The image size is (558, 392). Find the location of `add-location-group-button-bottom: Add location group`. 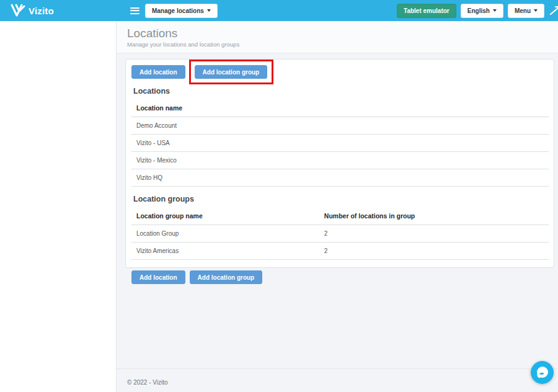

add-location-group-button-bottom: Add location group is located at coordinates (226, 277).